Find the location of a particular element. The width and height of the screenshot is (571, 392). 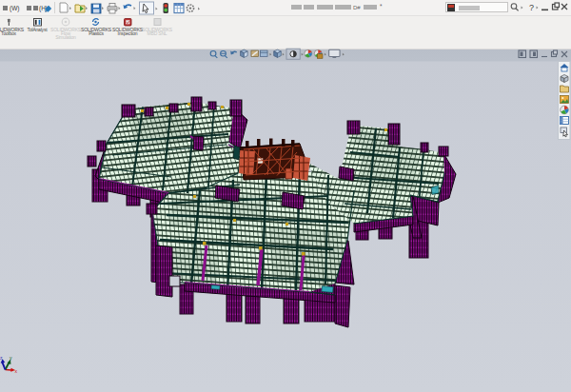

svg-text: y is located at coordinates (11, 358).